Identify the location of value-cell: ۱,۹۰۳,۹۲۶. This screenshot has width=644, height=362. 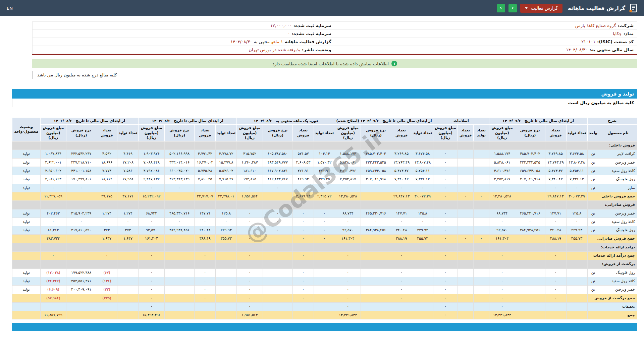
(152, 154).